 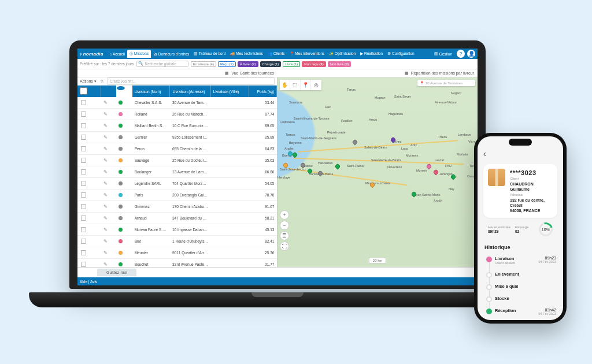 What do you see at coordinates (284, 225) in the screenshot?
I see `map-zoom-out: −` at bounding box center [284, 225].